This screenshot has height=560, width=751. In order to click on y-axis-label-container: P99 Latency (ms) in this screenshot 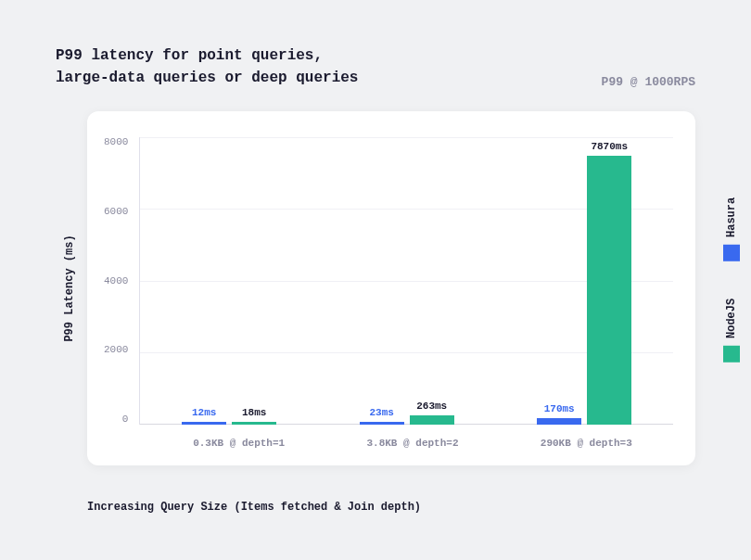, I will do `click(70, 288)`.